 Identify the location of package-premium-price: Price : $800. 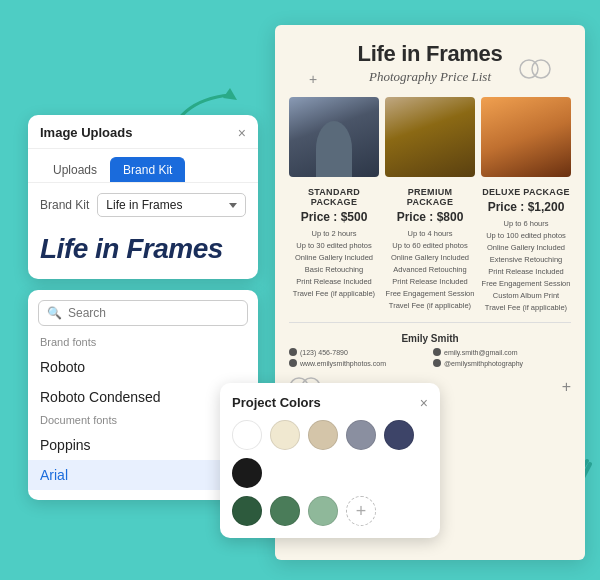
(430, 217).